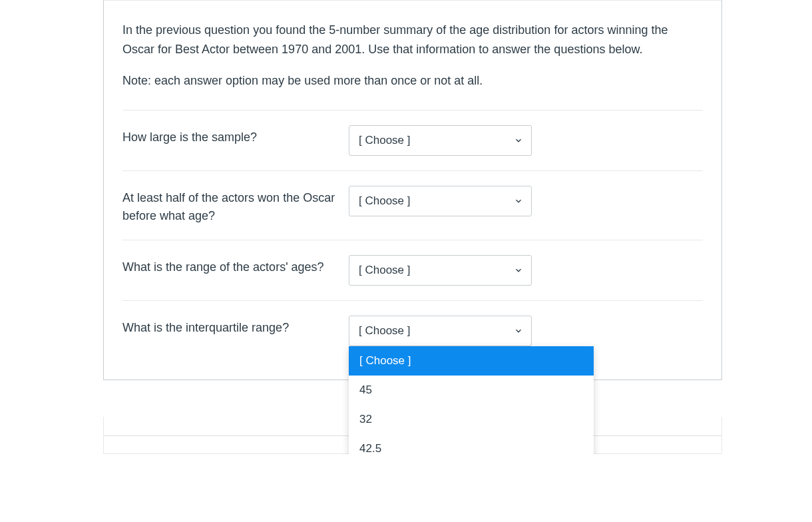 This screenshot has width=812, height=522. What do you see at coordinates (236, 326) in the screenshot?
I see `match-label-iqr: What is the interquartile range?` at bounding box center [236, 326].